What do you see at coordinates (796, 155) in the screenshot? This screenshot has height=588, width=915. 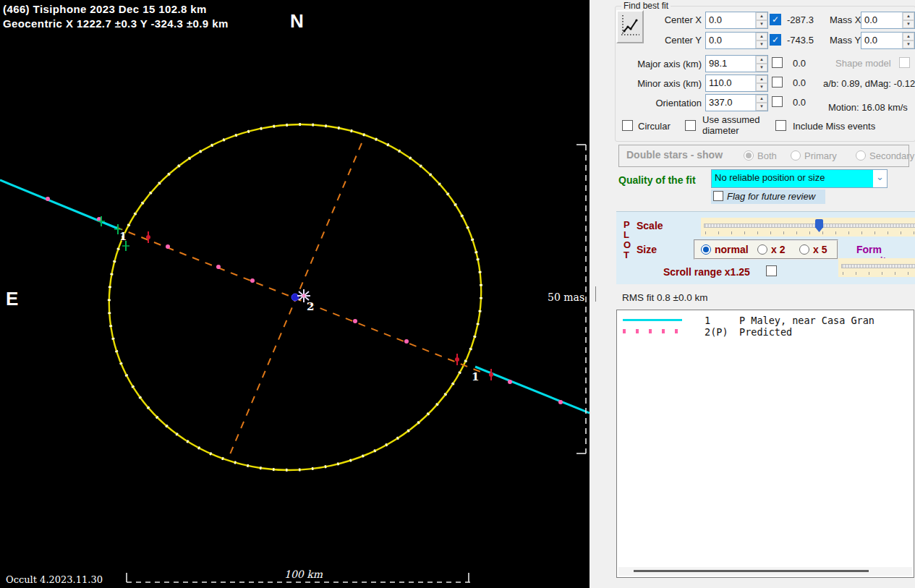 I see `double-stars-primary-radio` at bounding box center [796, 155].